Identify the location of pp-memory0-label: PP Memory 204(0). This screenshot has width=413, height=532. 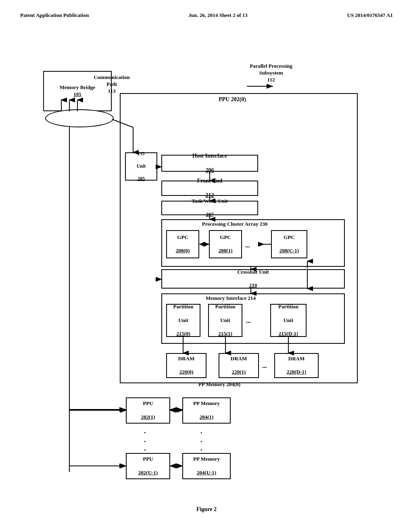
(219, 384).